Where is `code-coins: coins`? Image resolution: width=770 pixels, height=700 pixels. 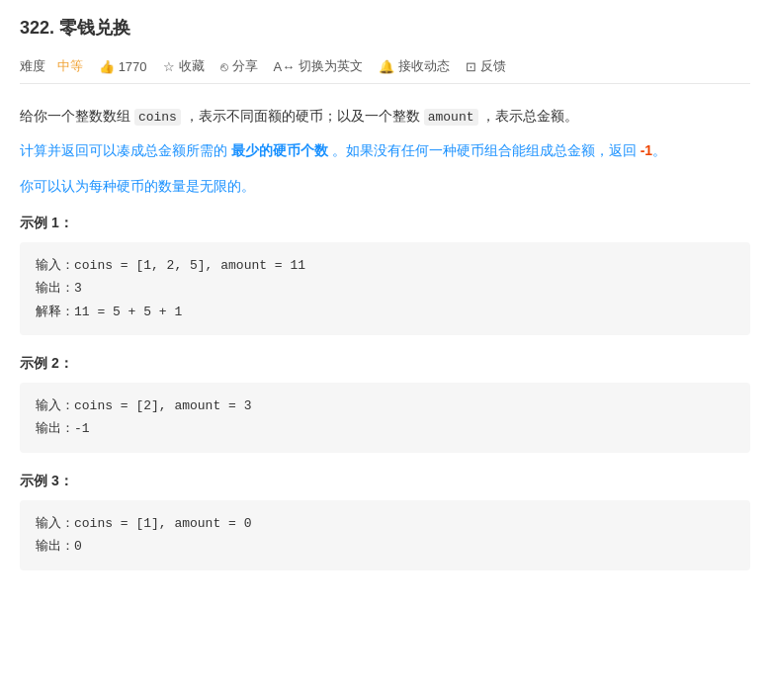
code-coins: coins is located at coordinates (158, 117).